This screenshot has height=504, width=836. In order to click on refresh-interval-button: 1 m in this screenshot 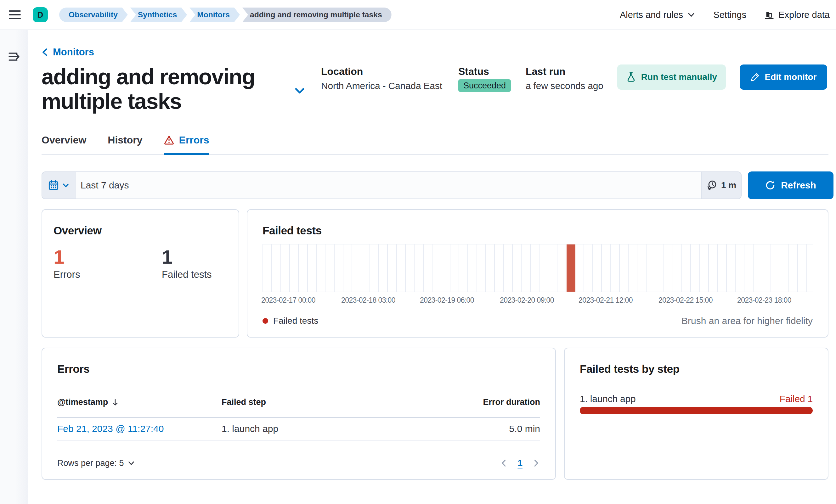, I will do `click(721, 185)`.